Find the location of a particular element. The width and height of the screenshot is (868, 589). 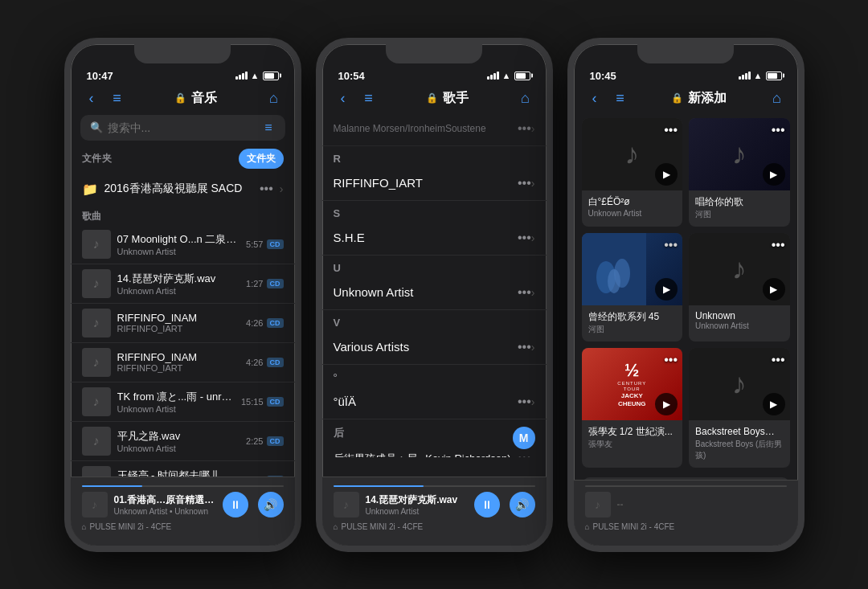

now-playing-bar-3: ♪ -- ⌂ PULSE MINI 2i - 4CFE is located at coordinates (686, 513).